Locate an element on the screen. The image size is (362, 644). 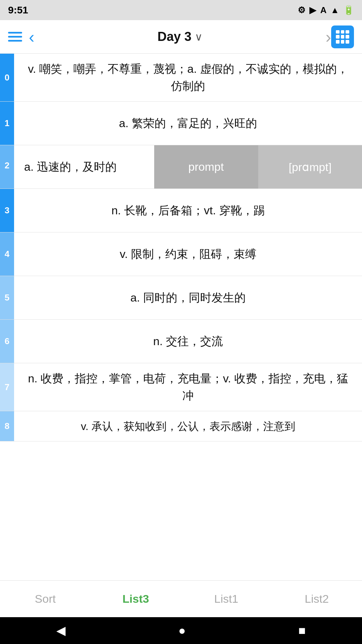
word-definition-2-partial: a. 迅速的，及时的 is located at coordinates (78, 167).